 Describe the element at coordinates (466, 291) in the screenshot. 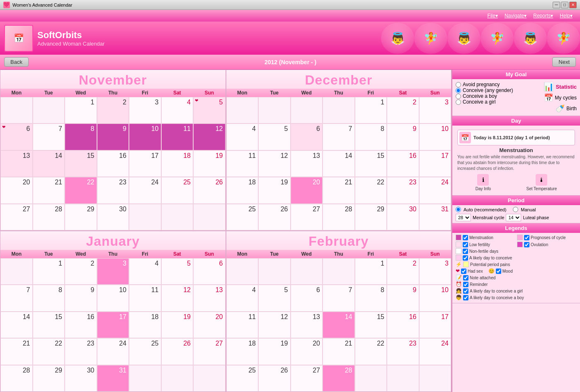

I see `legend-girl-check` at that location.